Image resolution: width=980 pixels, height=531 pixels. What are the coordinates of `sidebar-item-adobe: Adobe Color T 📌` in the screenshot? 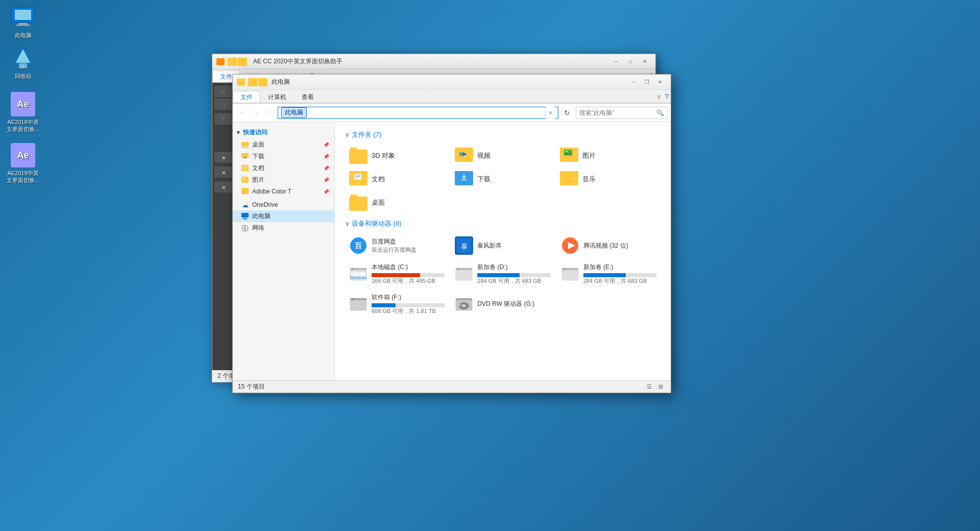 It's located at (284, 191).